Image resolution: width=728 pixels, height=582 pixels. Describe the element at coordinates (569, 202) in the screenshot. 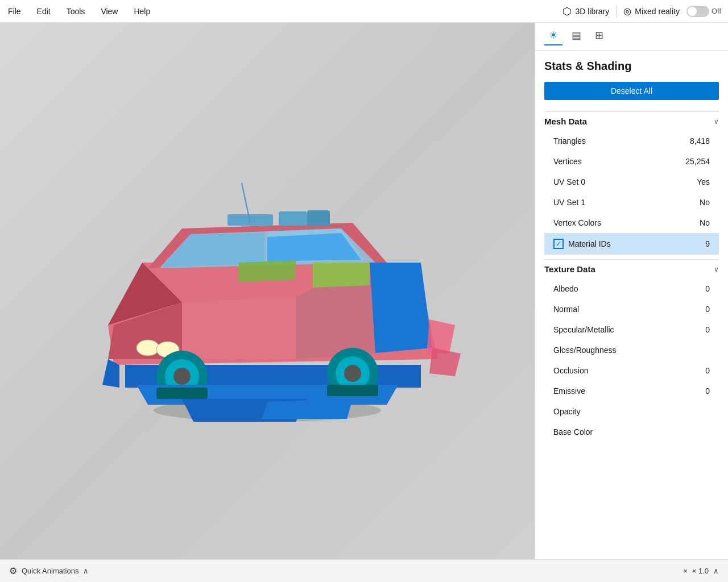

I see `uvset1-label: UV Set 1` at that location.